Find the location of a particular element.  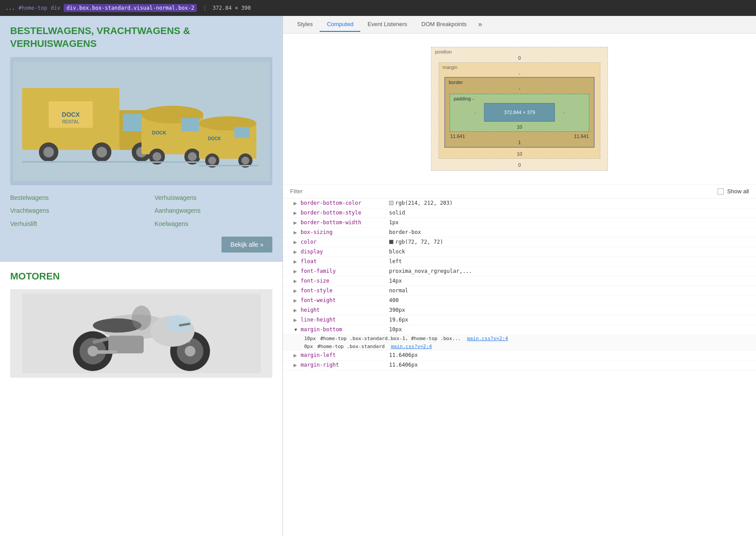

prop-name: float is located at coordinates (345, 261).